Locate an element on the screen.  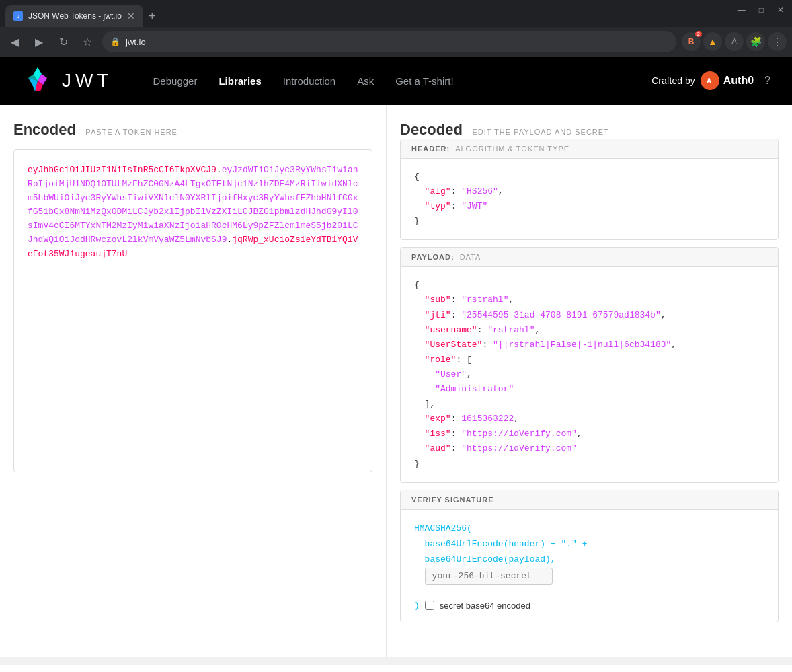
close-button: ✕ is located at coordinates (781, 10).